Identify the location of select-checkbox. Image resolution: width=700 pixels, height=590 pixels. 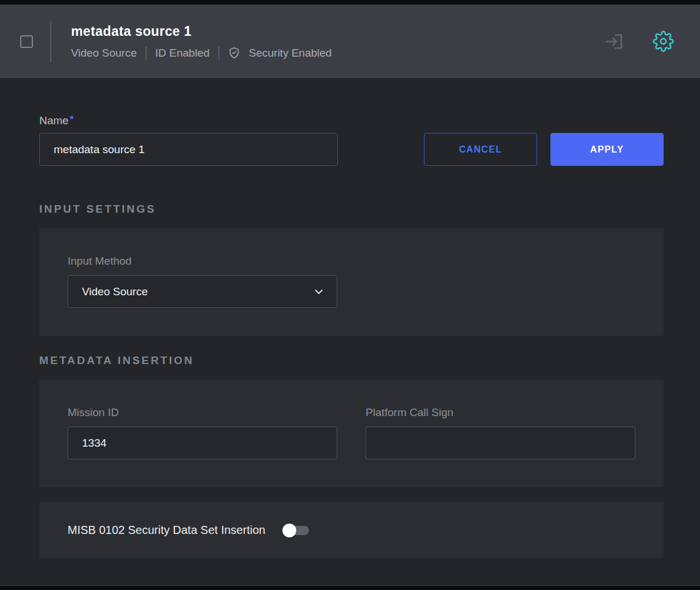
(27, 42).